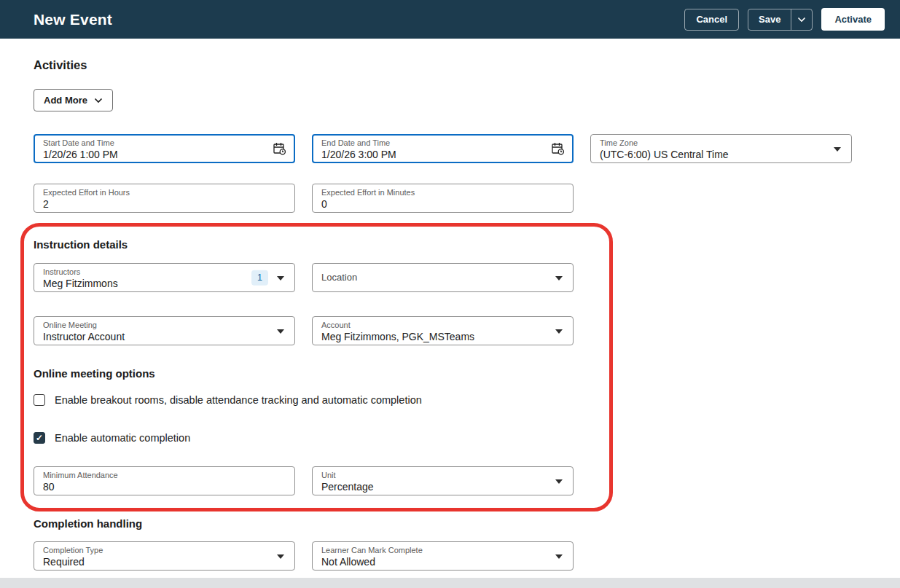 This screenshot has width=900, height=588. What do you see at coordinates (770, 20) in the screenshot?
I see `save-button: Save` at bounding box center [770, 20].